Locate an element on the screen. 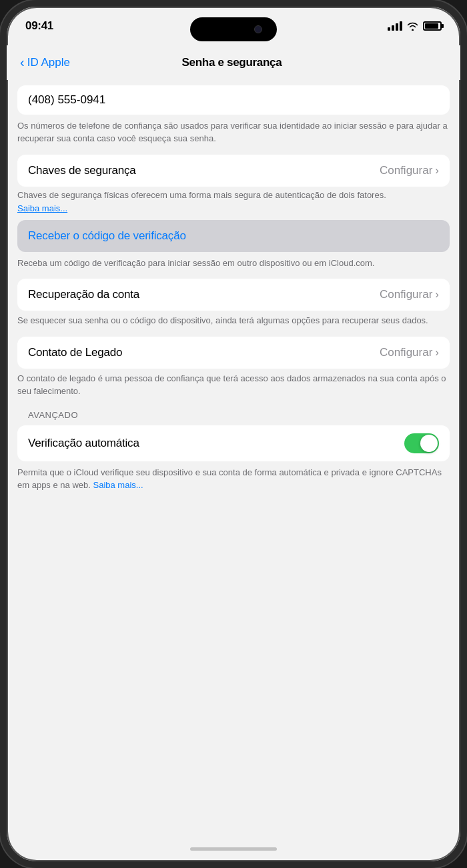  page-title: Senha e segurança is located at coordinates (232, 63).